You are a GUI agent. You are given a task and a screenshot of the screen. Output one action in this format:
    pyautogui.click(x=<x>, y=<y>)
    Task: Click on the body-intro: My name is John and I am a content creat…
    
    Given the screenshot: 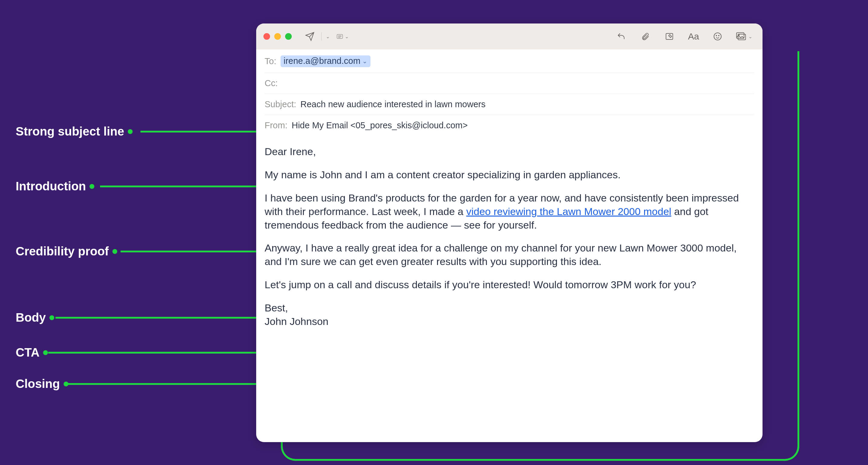 What is the action you would take?
    pyautogui.click(x=509, y=175)
    